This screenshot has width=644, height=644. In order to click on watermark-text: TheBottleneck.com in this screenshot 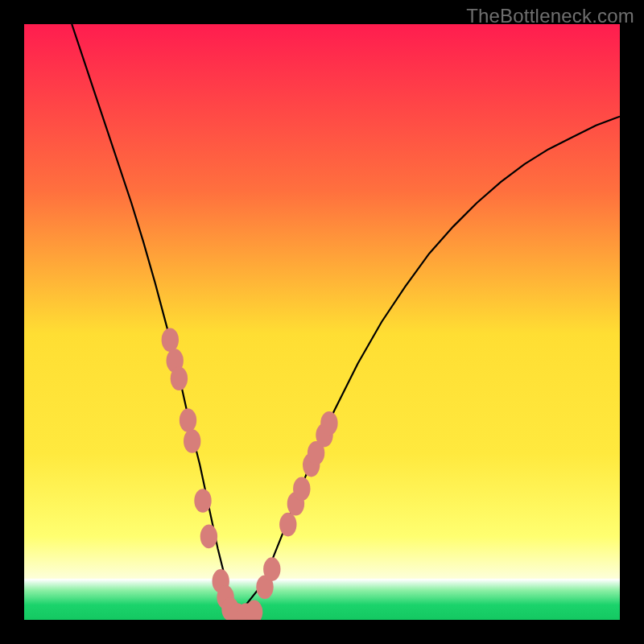, I will do `click(551, 16)`.